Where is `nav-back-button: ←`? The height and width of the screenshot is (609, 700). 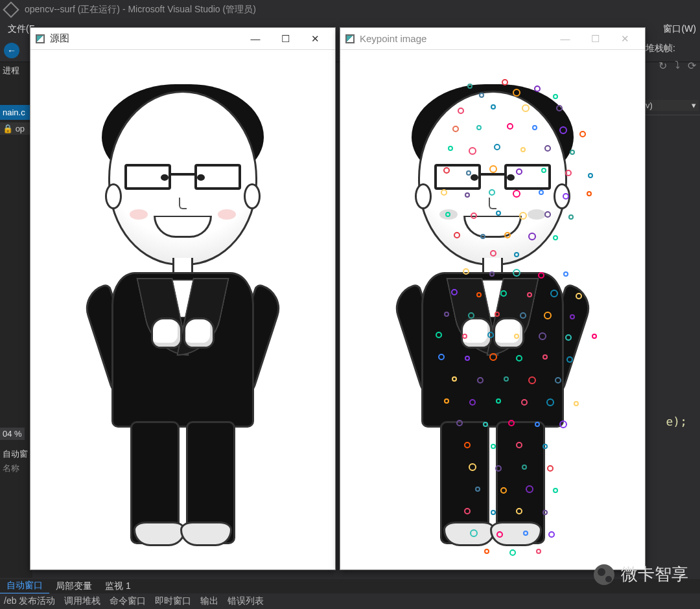
nav-back-button: ← is located at coordinates (12, 51).